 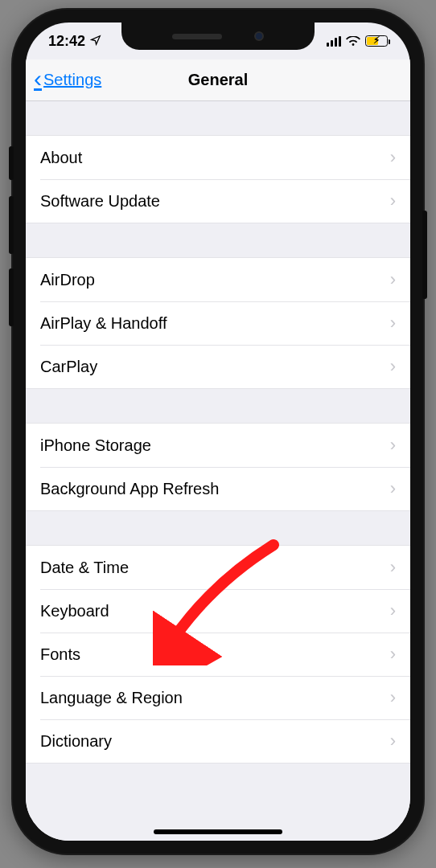 I want to click on cell-label: Fonts, so click(x=60, y=654).